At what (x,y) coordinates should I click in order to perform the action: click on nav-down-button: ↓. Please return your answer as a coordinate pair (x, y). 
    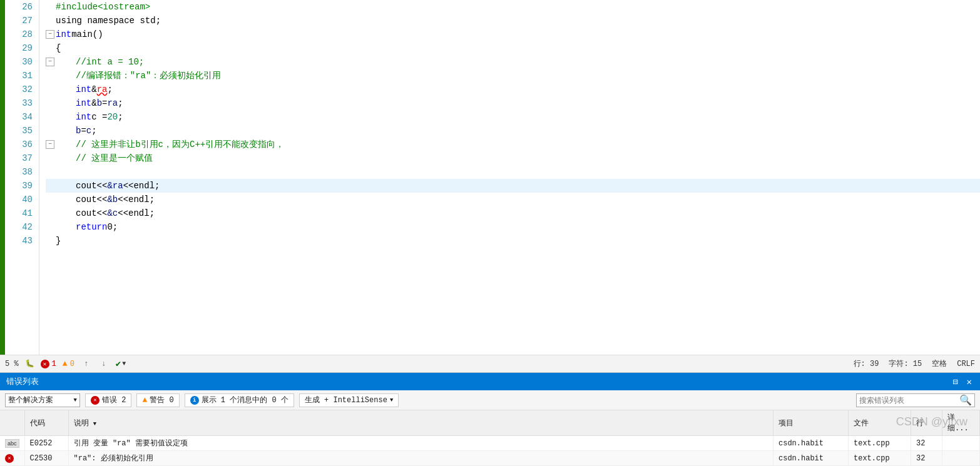
    Looking at the image, I should click on (104, 364).